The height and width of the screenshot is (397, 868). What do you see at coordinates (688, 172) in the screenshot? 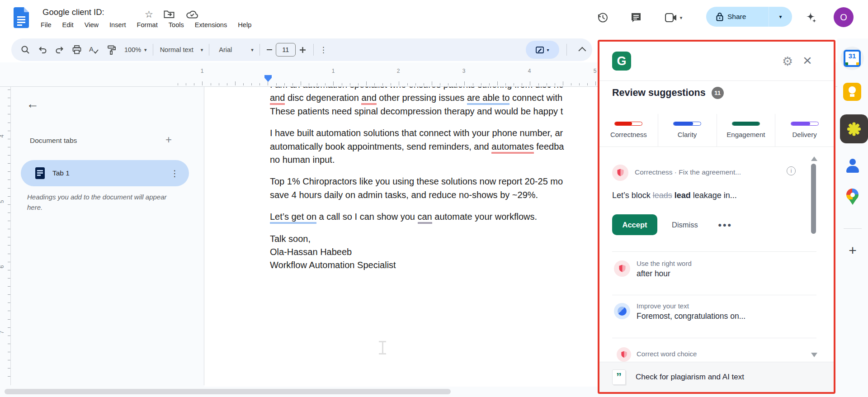
I see `card-category: Correctness · Fix the agreement...` at bounding box center [688, 172].